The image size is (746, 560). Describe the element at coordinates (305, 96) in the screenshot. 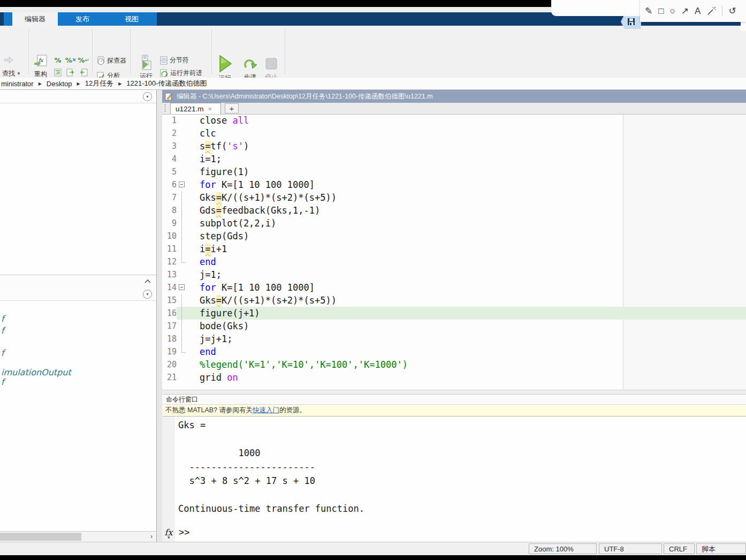

I see `editor-title-text: 编辑器 - C:\Users\Administrator\Desktop\12月…` at that location.